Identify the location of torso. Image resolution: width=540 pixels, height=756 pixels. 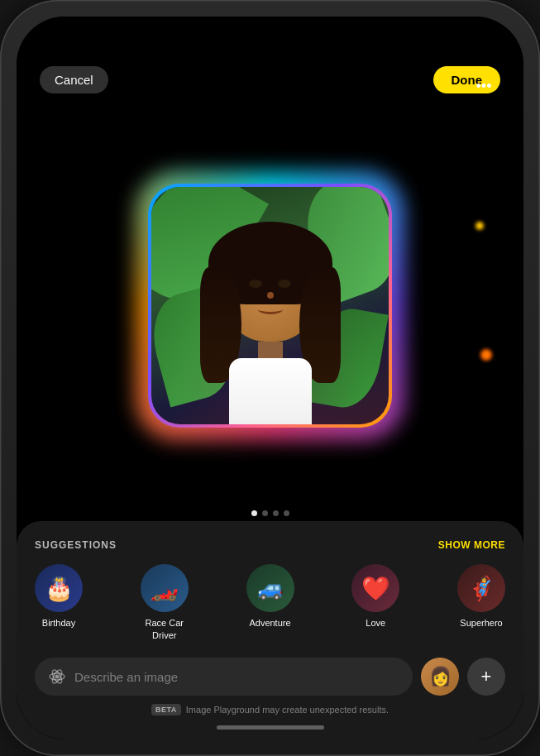
(270, 391).